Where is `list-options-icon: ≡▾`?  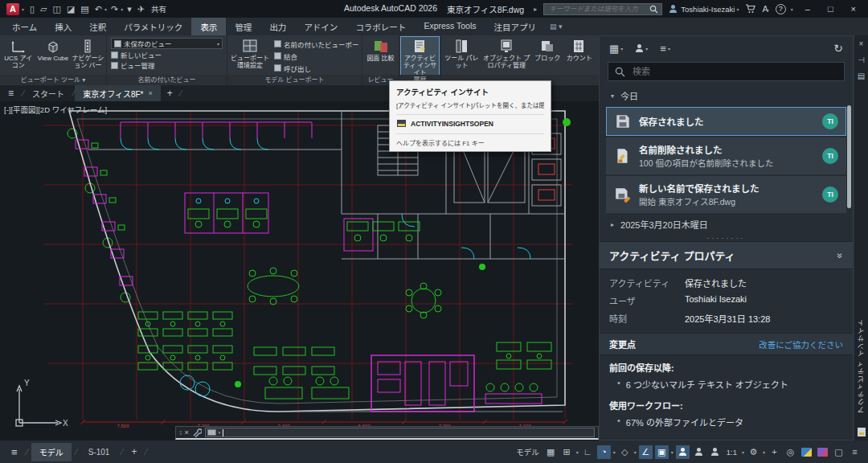 list-options-icon: ≡▾ is located at coordinates (665, 48).